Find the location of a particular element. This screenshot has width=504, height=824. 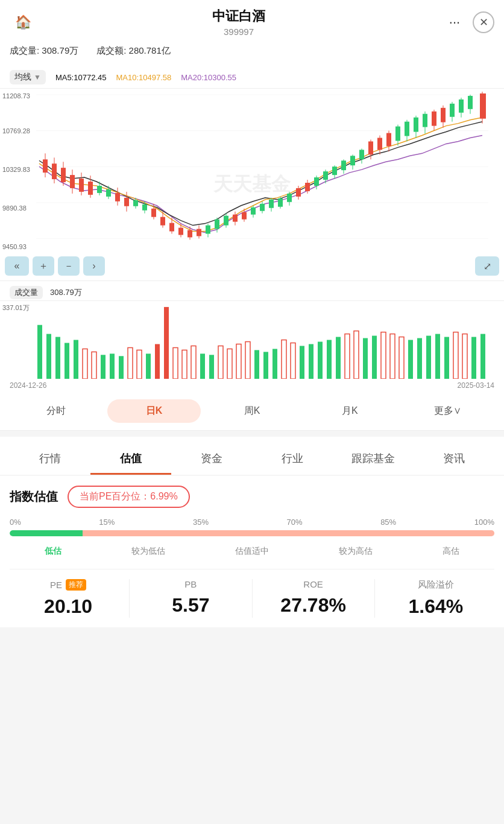

progress-low is located at coordinates (46, 533).